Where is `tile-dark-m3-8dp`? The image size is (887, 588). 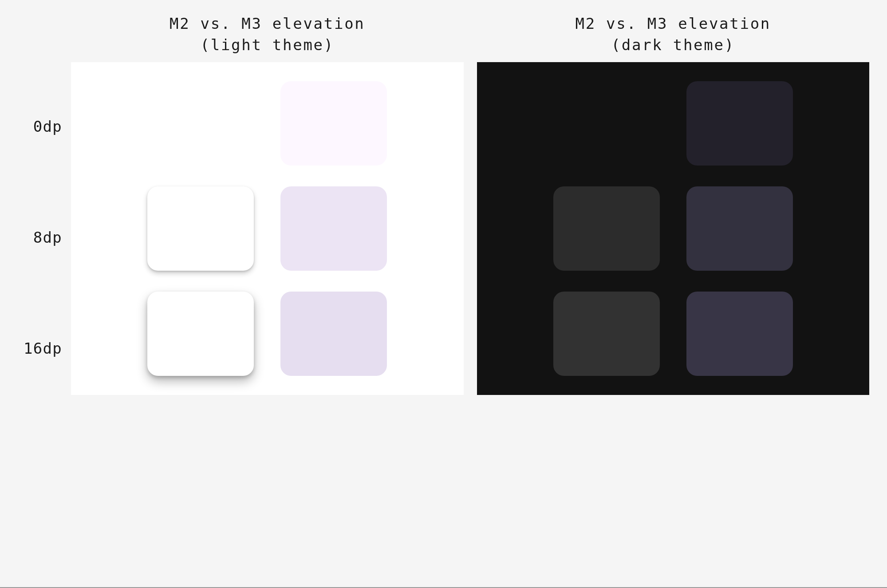 tile-dark-m3-8dp is located at coordinates (740, 229).